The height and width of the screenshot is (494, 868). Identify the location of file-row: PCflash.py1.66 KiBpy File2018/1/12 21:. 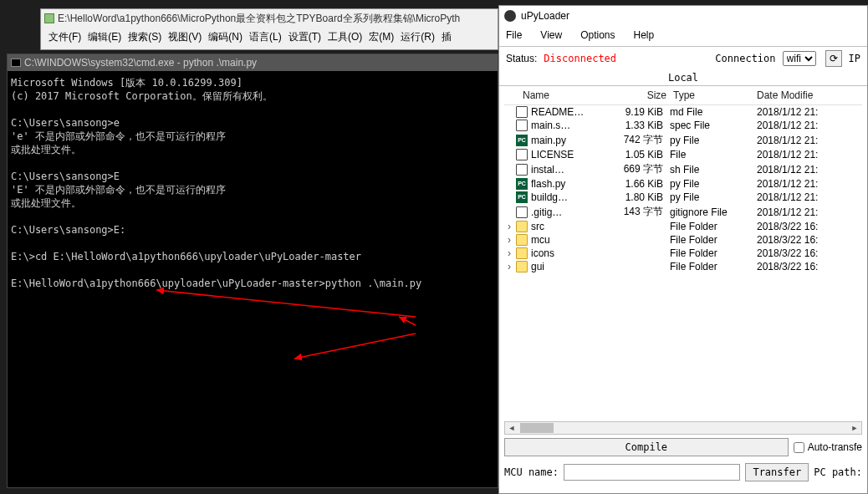
(683, 184).